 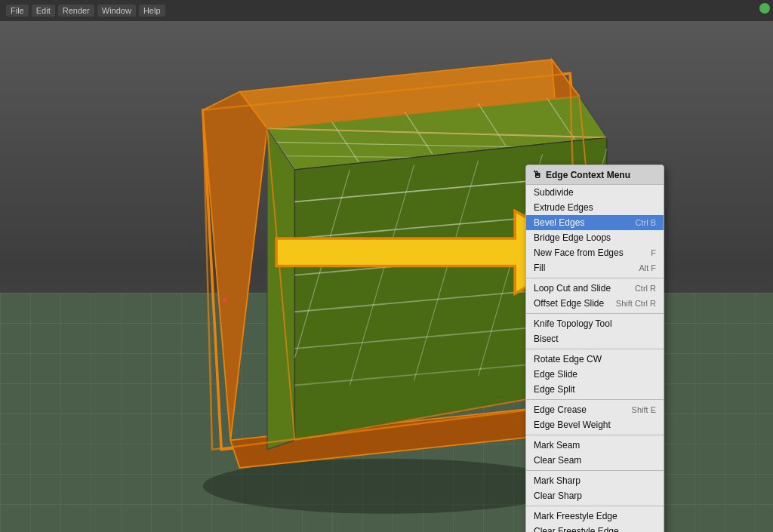 What do you see at coordinates (595, 359) in the screenshot?
I see `menu-item-rotate-edge-cw: Rotate Edge CW` at bounding box center [595, 359].